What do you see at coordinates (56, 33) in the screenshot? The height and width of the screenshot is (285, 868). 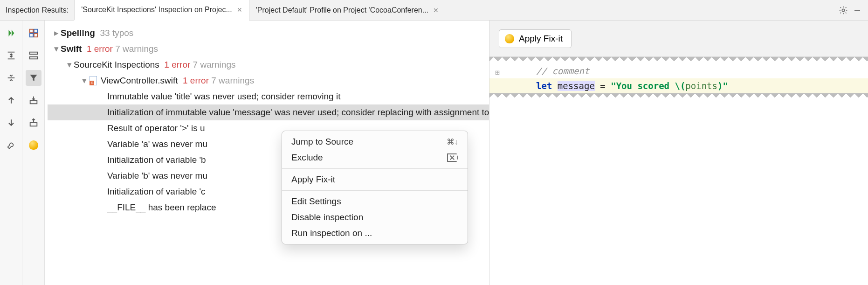 I see `chevron-right-icon: ▸` at bounding box center [56, 33].